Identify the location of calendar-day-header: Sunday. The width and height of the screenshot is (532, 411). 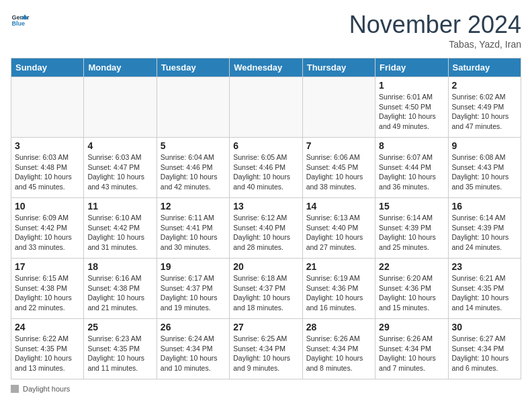
(48, 68).